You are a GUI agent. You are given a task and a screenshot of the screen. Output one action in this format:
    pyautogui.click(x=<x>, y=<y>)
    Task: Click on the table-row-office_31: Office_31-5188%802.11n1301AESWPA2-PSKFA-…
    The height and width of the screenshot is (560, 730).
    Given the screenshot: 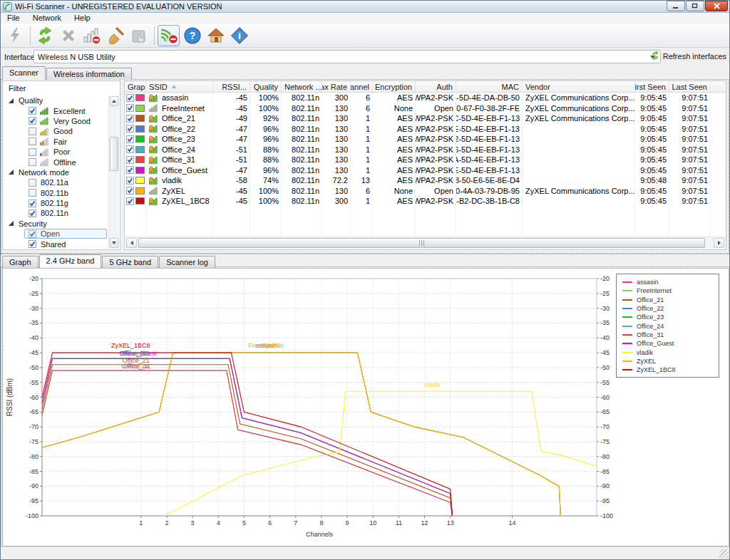 What is the action you would take?
    pyautogui.click(x=425, y=160)
    